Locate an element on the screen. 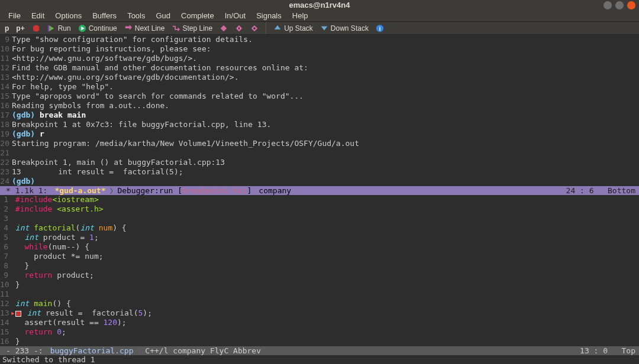  run-label: Run is located at coordinates (64, 28).